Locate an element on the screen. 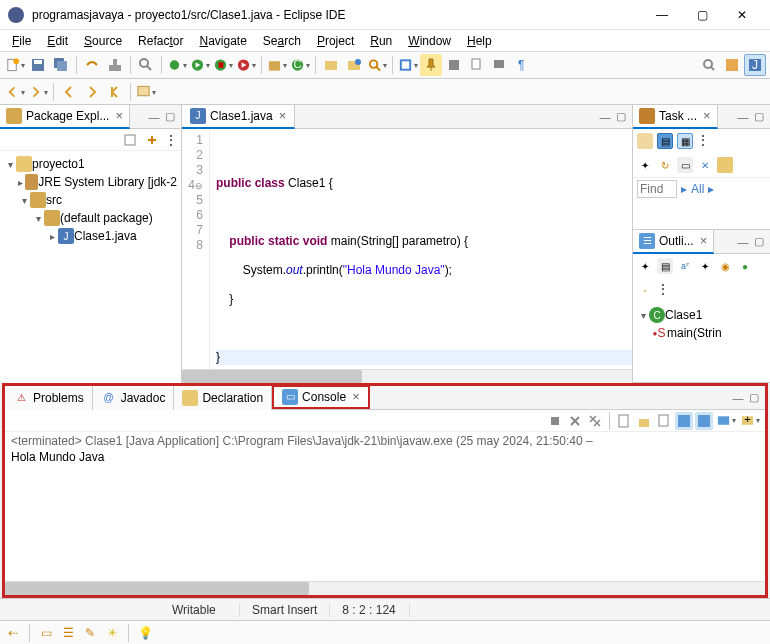 This screenshot has height=644, width=770. hide-fields-icon: ✦ is located at coordinates (705, 266).